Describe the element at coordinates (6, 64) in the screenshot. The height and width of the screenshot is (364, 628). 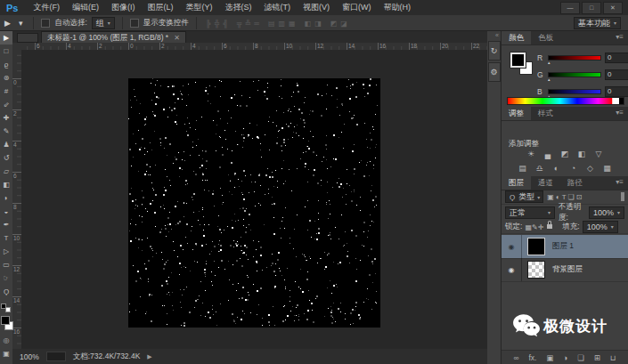
I see `lasso-tool: ϱ` at that location.